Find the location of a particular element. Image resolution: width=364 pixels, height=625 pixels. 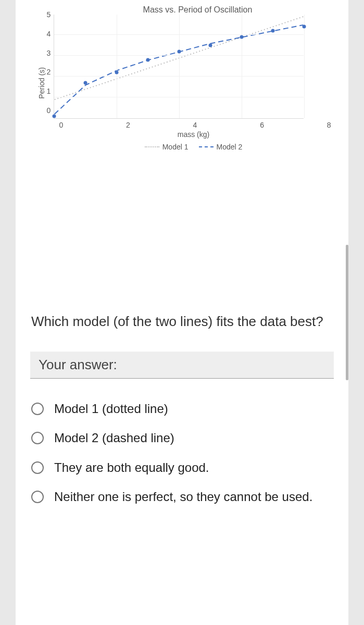

legend-swatch-dotted is located at coordinates (152, 147).